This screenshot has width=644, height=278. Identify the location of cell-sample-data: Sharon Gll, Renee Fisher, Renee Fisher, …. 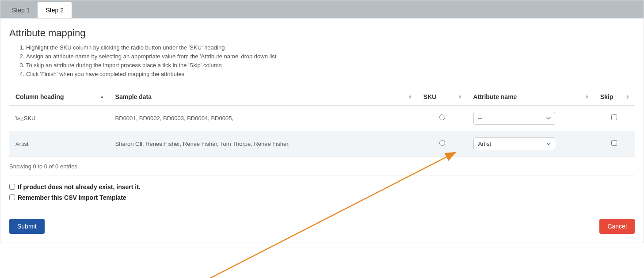
(263, 144).